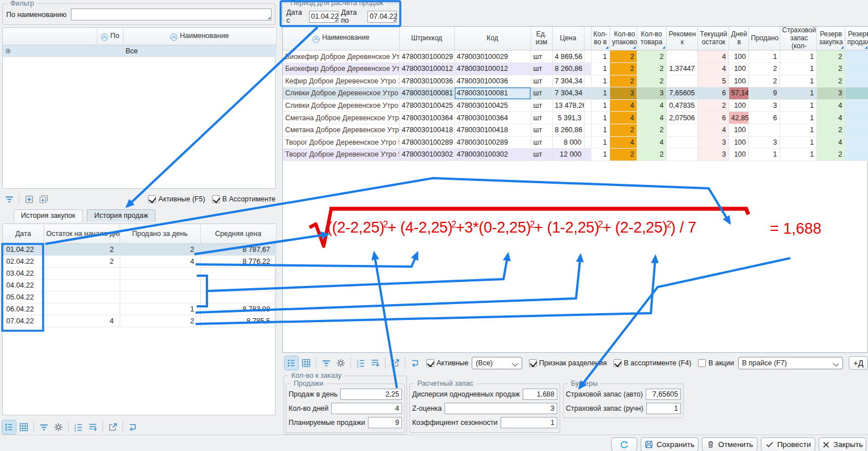  Describe the element at coordinates (568, 69) in the screenshot. I see `product-cell: 8 260,86` at that location.